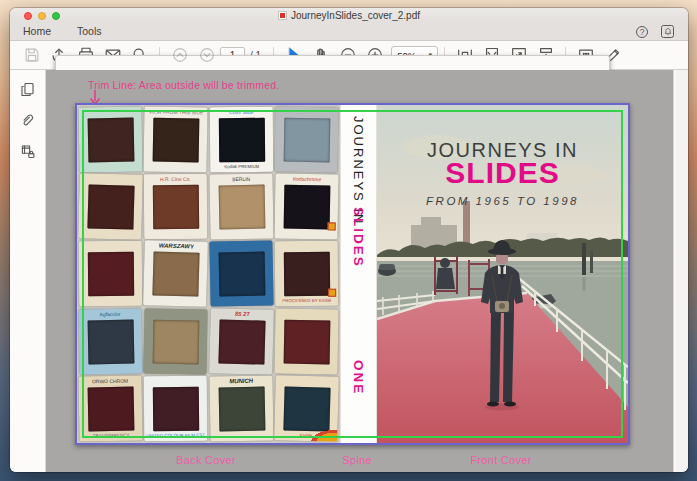  Describe the element at coordinates (349, 32) in the screenshot. I see `tab-bar: Home Tools JourneyInSlides_c... × ?` at that location.